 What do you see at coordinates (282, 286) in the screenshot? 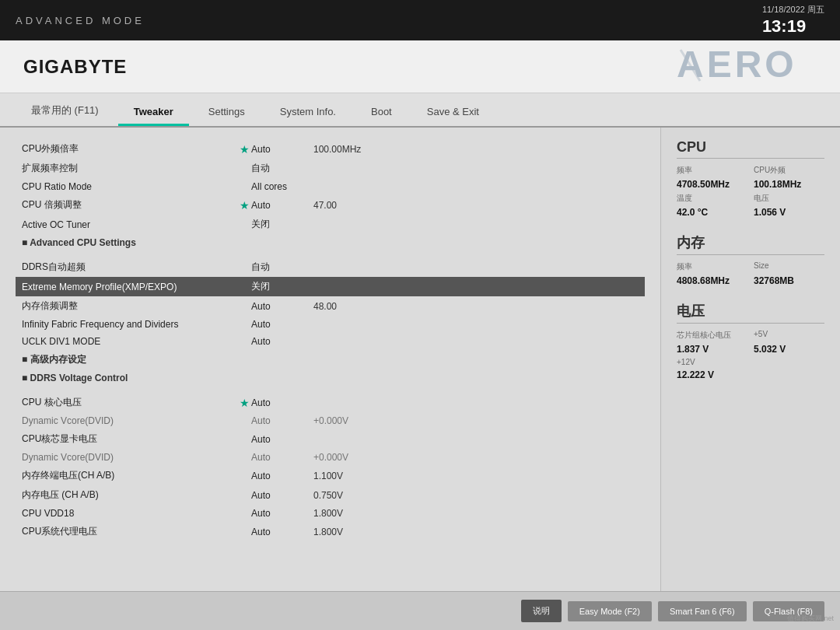
I see `setting-val1-xmp: 关闭` at bounding box center [282, 286].